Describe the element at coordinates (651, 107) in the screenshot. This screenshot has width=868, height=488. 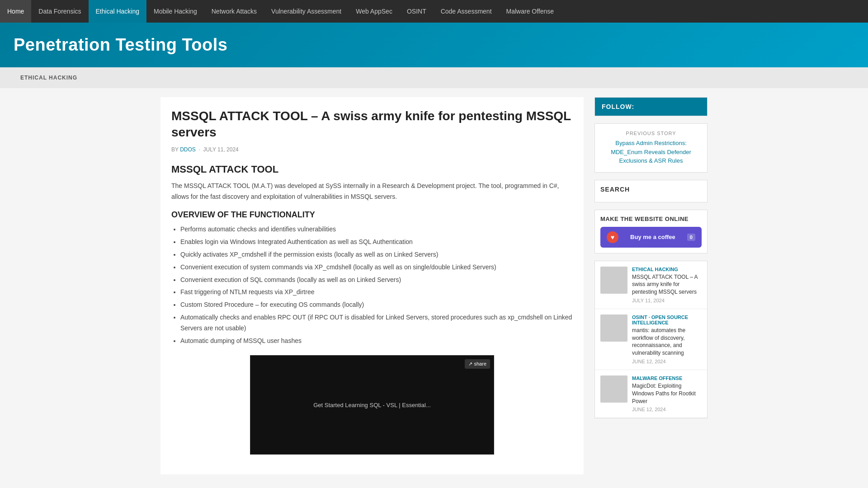
I see `follow-label: FOLLOW:` at that location.